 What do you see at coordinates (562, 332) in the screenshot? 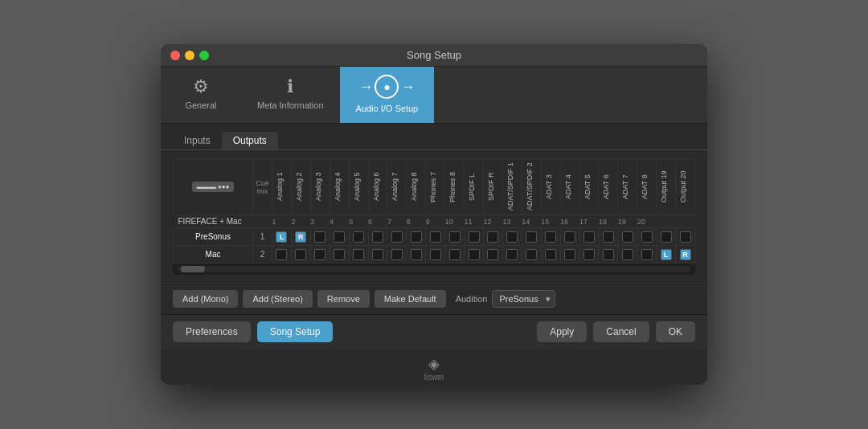
I see `apply-button: Apply` at bounding box center [562, 332].